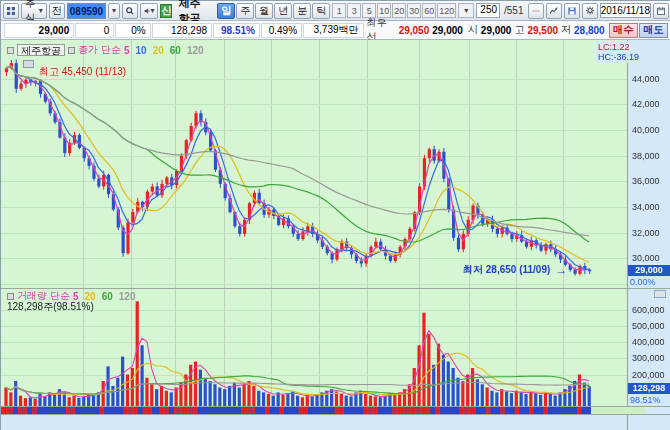  Describe the element at coordinates (336, 11) in the screenshot. I see `toolbar: 주식 ▾ 전 089590 ▾ ▾ 신 제주항공 일주월년분틱 13510203…` at that location.